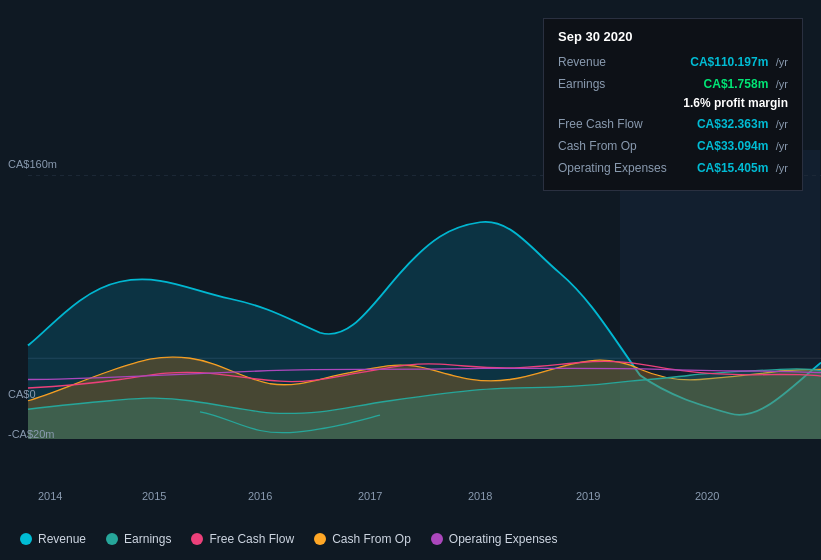  What do you see at coordinates (707, 496) in the screenshot?
I see `x-label-2020: 2020` at bounding box center [707, 496].